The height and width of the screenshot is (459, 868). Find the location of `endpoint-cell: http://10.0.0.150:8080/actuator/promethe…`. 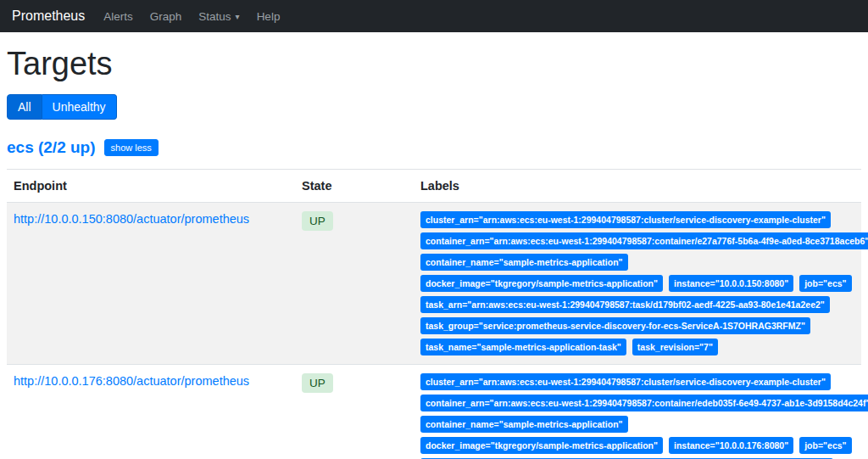

endpoint-cell: http://10.0.0.150:8080/actuator/promethe… is located at coordinates (151, 283).